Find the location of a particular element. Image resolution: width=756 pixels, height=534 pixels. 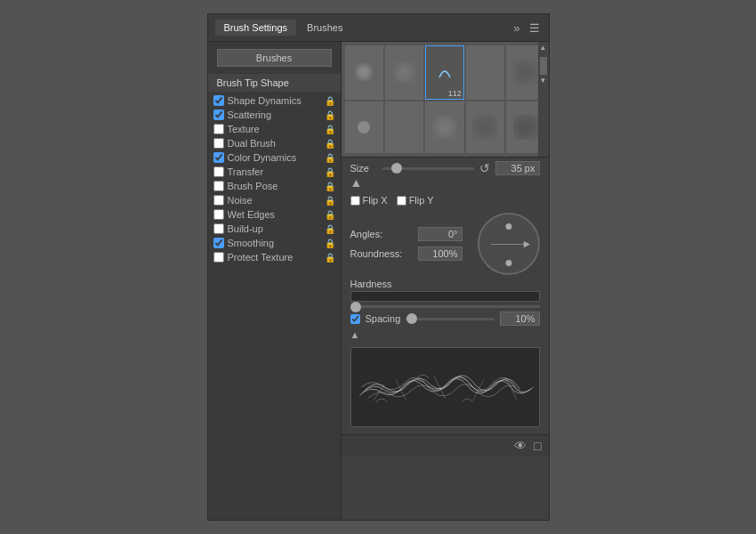

texture-checkbox is located at coordinates (219, 129).